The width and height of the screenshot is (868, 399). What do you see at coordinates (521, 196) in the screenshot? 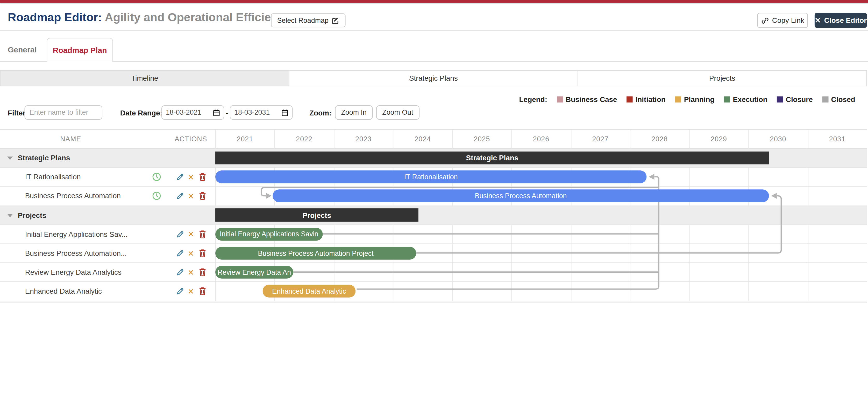
I see `gantt-bar-business-process-automation: Business Process Automation` at bounding box center [521, 196].